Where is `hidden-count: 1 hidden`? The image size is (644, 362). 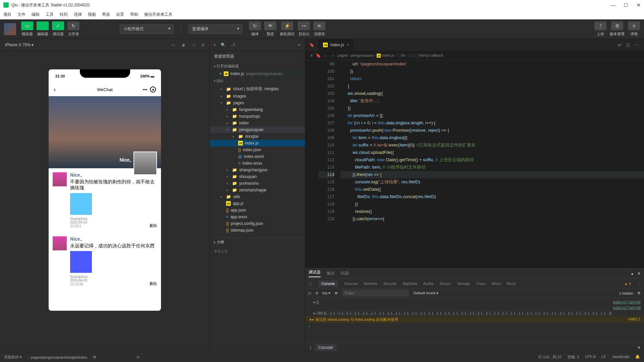 hidden-count: 1 hidden is located at coordinates (626, 293).